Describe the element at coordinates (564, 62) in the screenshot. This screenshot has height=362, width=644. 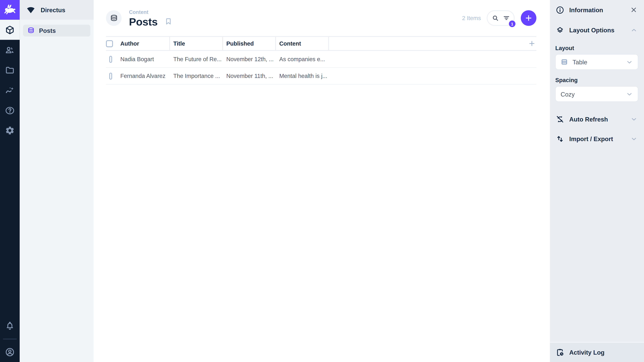
I see `table-icon` at that location.